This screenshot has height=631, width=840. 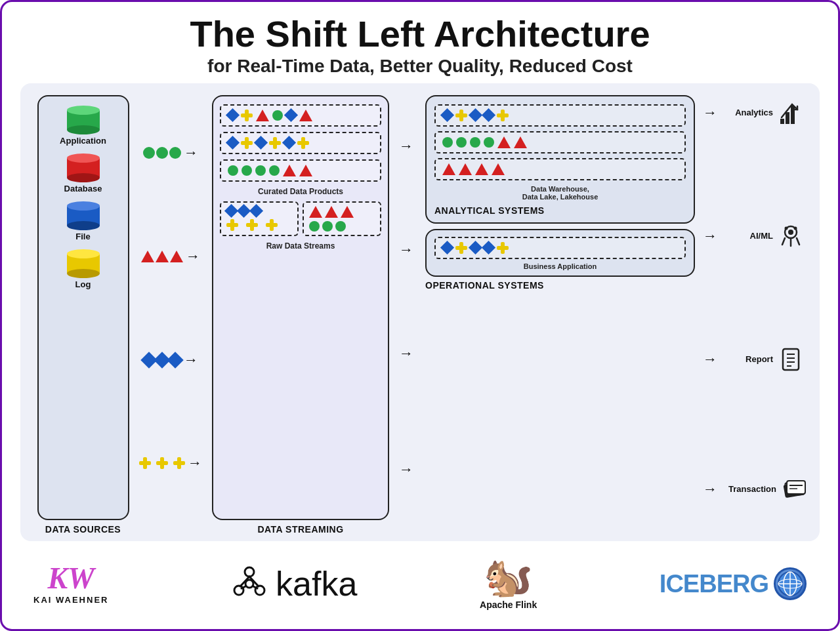 What do you see at coordinates (751, 315) in the screenshot?
I see `output-icons-col: → Analytics → AI/ML` at bounding box center [751, 315].